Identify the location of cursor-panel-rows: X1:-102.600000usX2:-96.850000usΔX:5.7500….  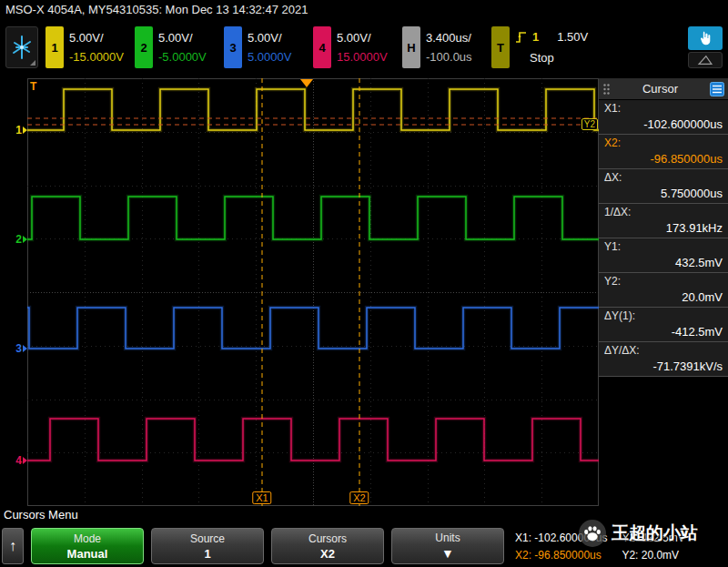
(663, 238).